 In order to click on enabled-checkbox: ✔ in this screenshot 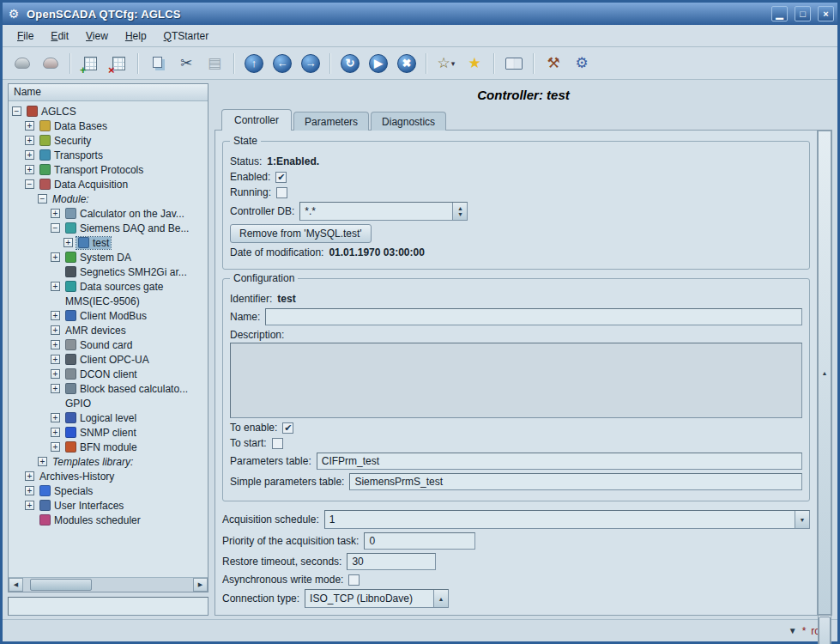, I will do `click(281, 177)`.